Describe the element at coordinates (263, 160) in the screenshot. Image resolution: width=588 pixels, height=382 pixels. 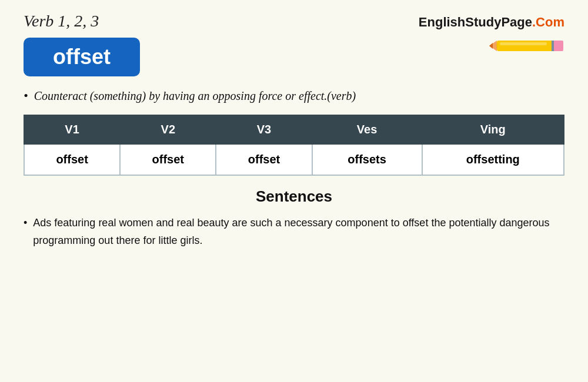
I see `table-cell-v3: offset` at that location.